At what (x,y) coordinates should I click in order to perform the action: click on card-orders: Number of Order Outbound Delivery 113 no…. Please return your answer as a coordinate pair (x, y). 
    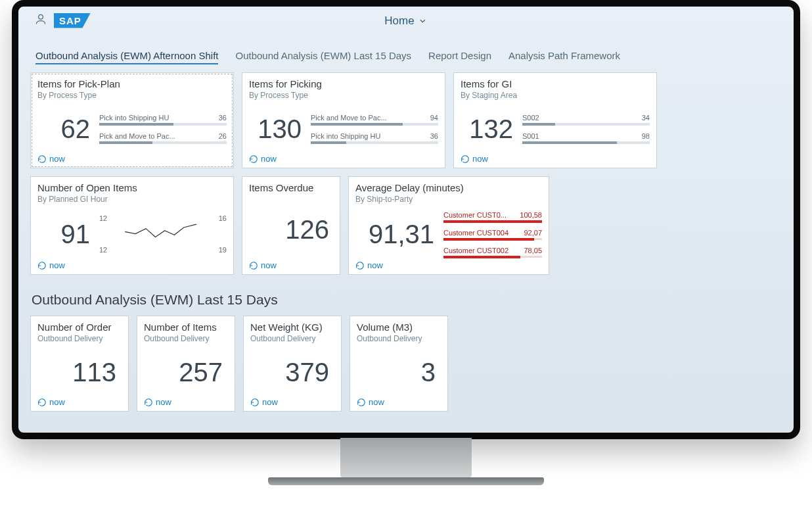
    Looking at the image, I should click on (79, 364).